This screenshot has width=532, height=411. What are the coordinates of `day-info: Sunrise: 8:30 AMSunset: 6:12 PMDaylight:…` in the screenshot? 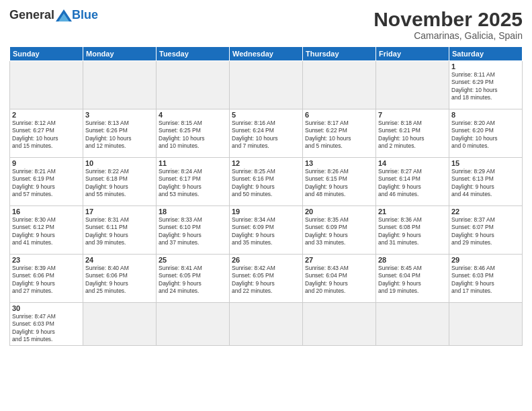 It's located at (46, 232).